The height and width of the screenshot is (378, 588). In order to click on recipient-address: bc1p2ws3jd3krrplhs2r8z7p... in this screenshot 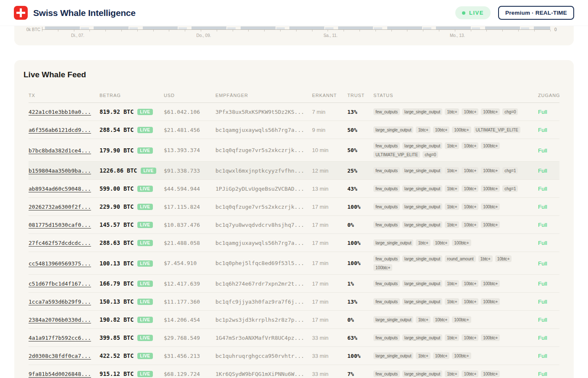, I will do `click(264, 320)`.